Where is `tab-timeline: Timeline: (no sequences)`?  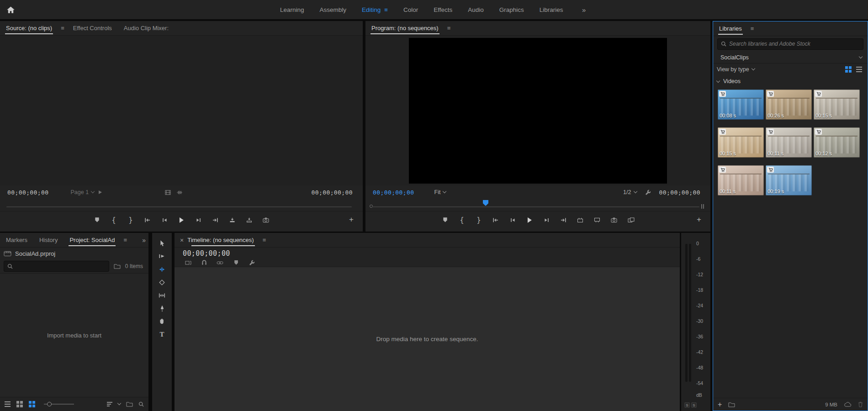
tab-timeline: Timeline: (no sequences) is located at coordinates (223, 240).